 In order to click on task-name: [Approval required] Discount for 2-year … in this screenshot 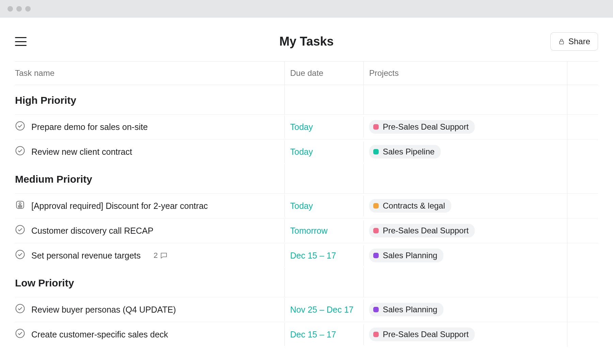, I will do `click(120, 206)`.